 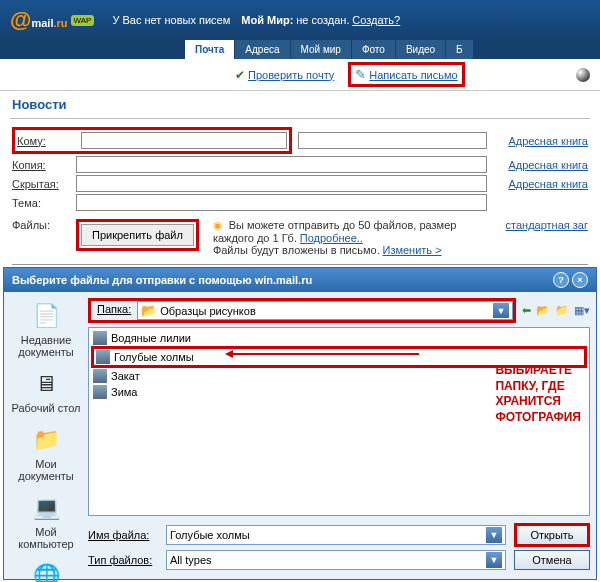 What do you see at coordinates (46, 440) in the screenshot?
I see `folder-icon: 📁` at bounding box center [46, 440].